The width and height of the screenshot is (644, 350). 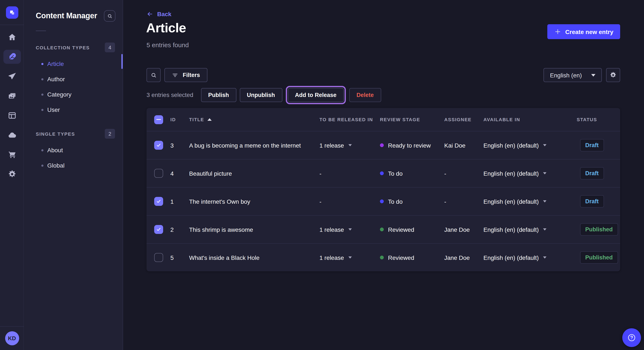 What do you see at coordinates (12, 175) in the screenshot?
I see `main-nav-rail: KD` at bounding box center [12, 175].